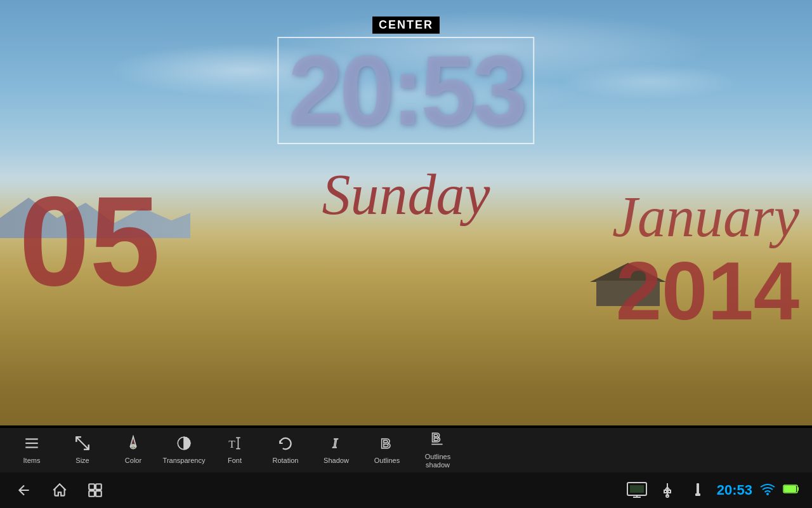 The width and height of the screenshot is (812, 508). Describe the element at coordinates (95, 490) in the screenshot. I see `recents-button` at that location.